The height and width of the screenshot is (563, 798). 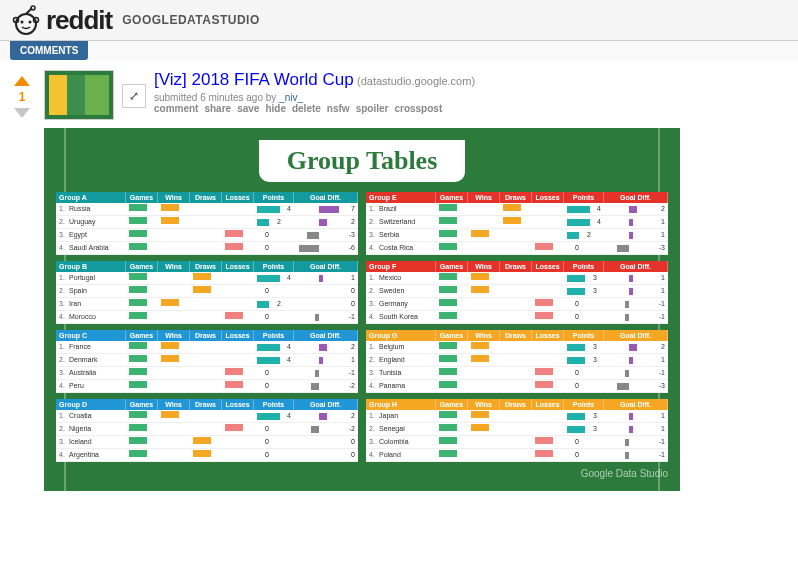 I want to click on table-row: 2.Denmark41, so click(x=207, y=360).